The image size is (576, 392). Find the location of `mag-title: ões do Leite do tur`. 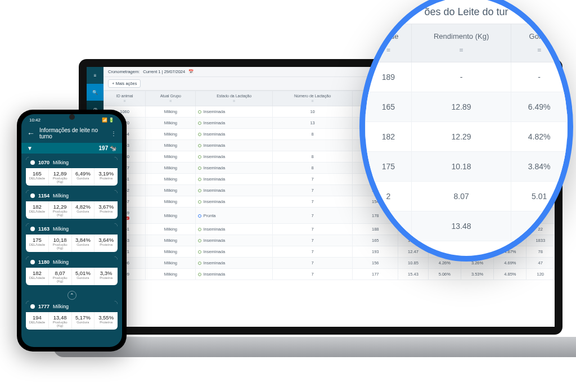

mag-title: ões do Leite do tur is located at coordinates (466, 12).